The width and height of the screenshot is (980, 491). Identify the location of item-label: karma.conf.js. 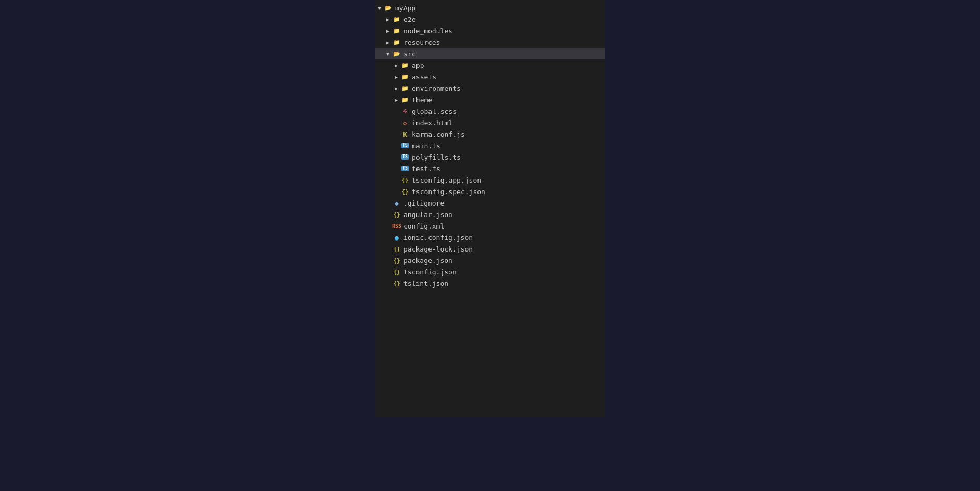
(438, 135).